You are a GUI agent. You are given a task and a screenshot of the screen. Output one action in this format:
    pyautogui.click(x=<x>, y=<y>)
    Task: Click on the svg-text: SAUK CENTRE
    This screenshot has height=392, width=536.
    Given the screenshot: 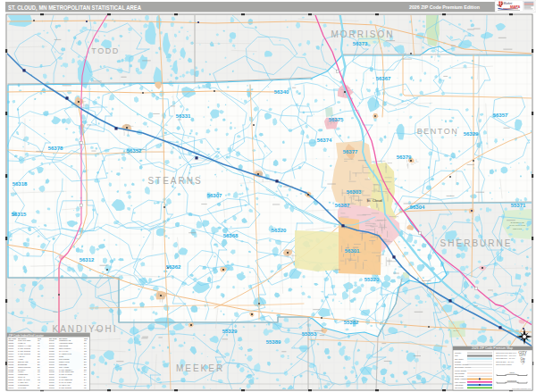 What is the action you would take?
    pyautogui.click(x=66, y=379)
    